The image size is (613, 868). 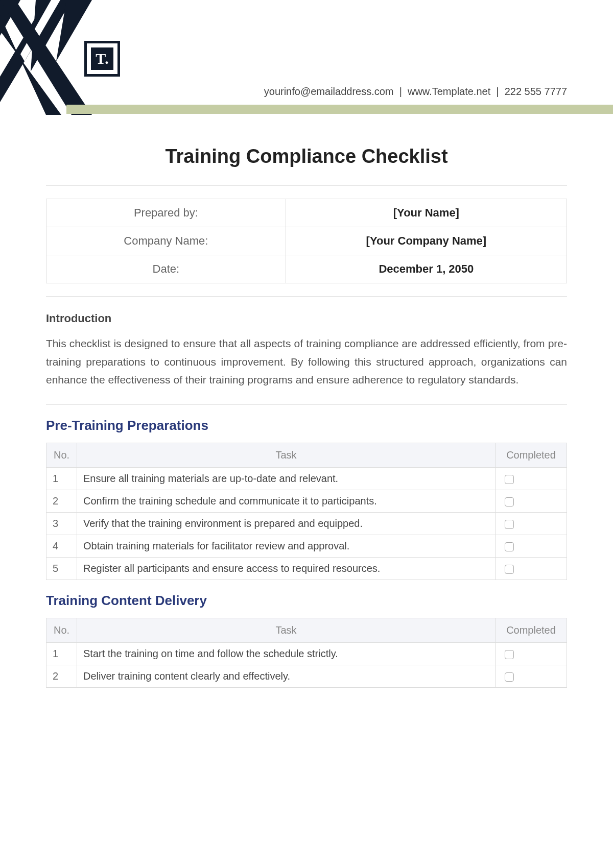 What do you see at coordinates (306, 479) in the screenshot?
I see `table-row: 1 Ensure all training materials are up-t…` at bounding box center [306, 479].